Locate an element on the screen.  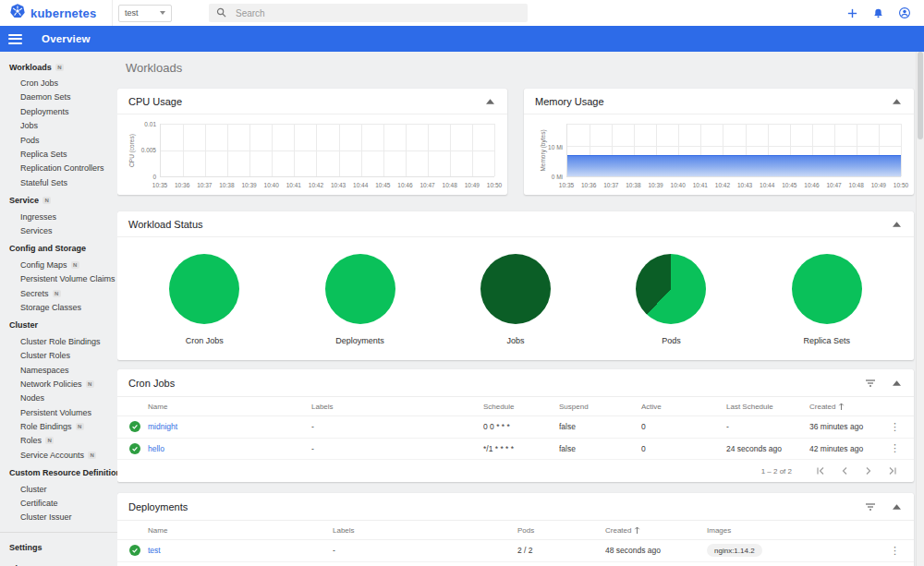
sidebar-item-network-policies: Network PoliciesN is located at coordinates (59, 384).